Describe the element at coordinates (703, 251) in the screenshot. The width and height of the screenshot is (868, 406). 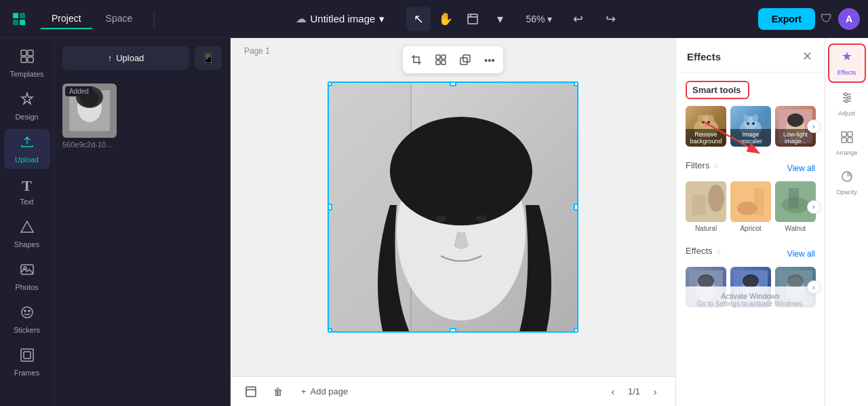
I see `effects-sub-label: Effects ○` at that location.